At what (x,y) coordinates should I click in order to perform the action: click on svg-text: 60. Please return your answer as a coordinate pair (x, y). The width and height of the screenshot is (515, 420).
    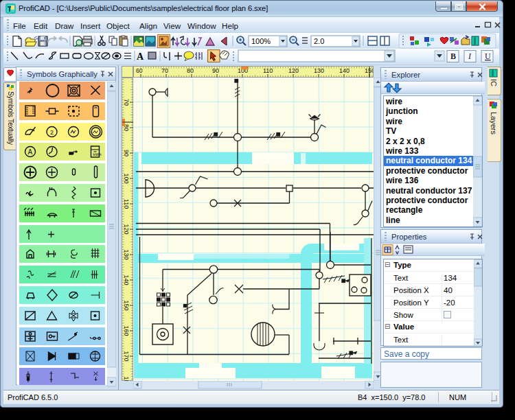
    Looking at the image, I should click on (139, 71).